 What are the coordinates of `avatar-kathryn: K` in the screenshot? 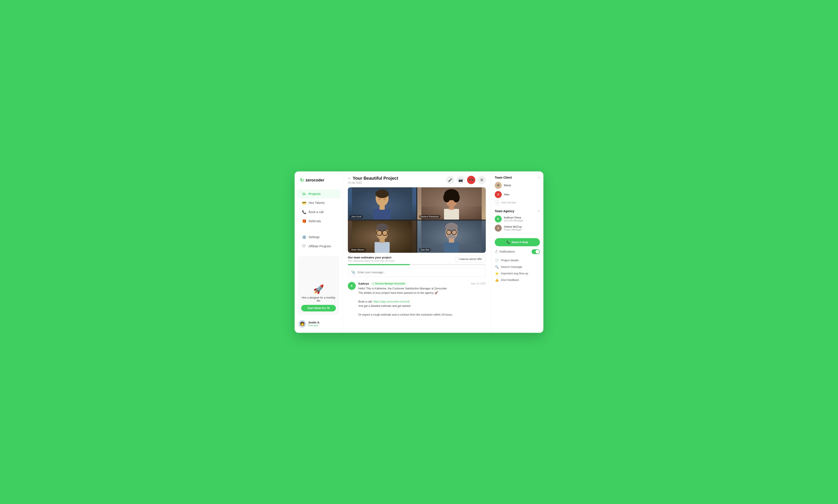 It's located at (498, 219).